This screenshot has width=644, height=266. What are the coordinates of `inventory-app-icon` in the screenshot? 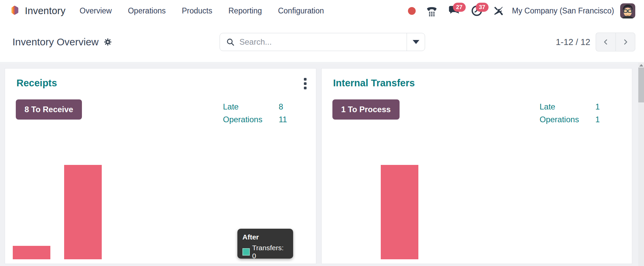 It's located at (15, 11).